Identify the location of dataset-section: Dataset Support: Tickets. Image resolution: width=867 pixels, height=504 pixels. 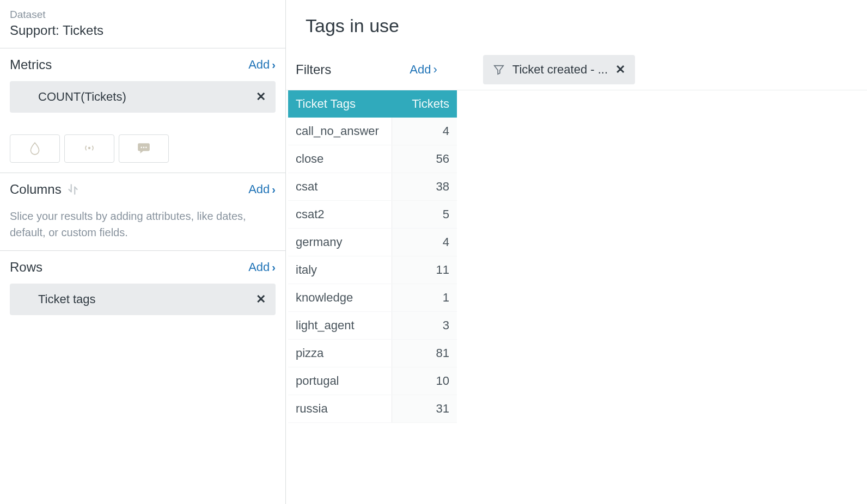
(143, 24).